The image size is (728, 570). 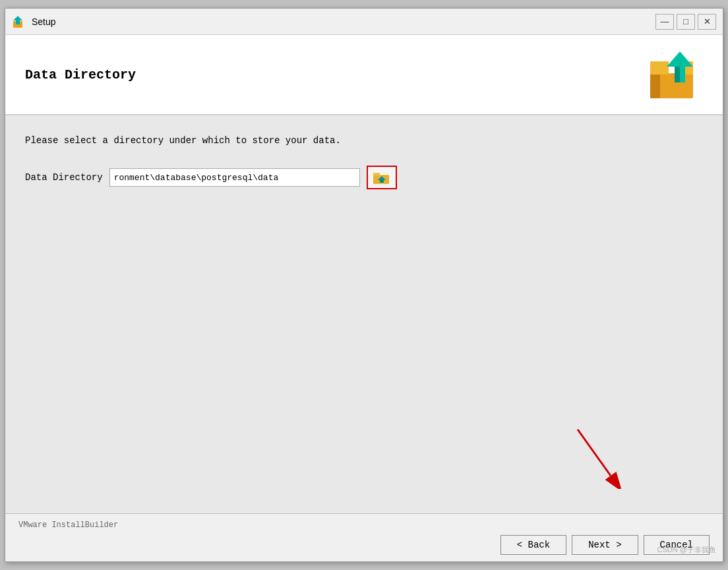 What do you see at coordinates (364, 22) in the screenshot?
I see `title-bar: Setup — □ ✕` at bounding box center [364, 22].